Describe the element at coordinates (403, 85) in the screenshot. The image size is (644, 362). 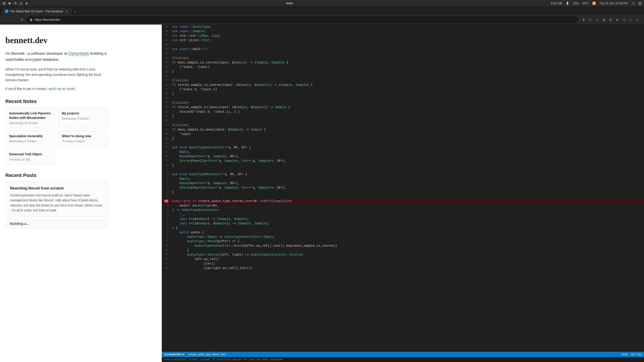
I see `code-line: 26fn stereo_sample_to_stereo(input: (&Sa…` at that location.